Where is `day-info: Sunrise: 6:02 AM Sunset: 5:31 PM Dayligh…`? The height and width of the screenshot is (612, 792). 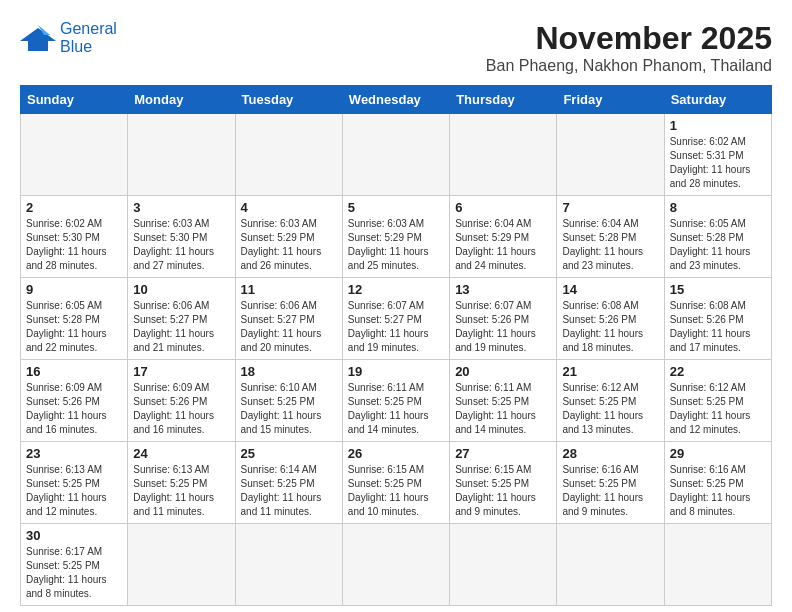 day-info: Sunrise: 6:02 AM Sunset: 5:31 PM Dayligh… is located at coordinates (718, 163).